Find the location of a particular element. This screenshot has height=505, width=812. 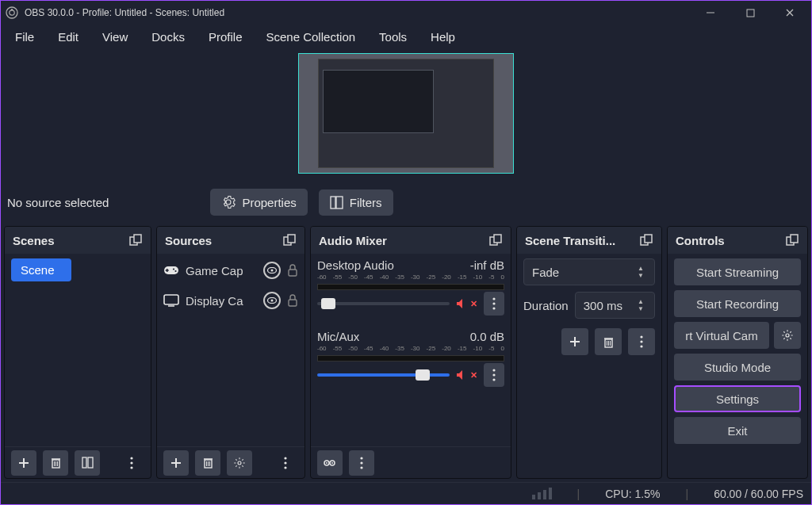

preview-frame is located at coordinates (406, 113).